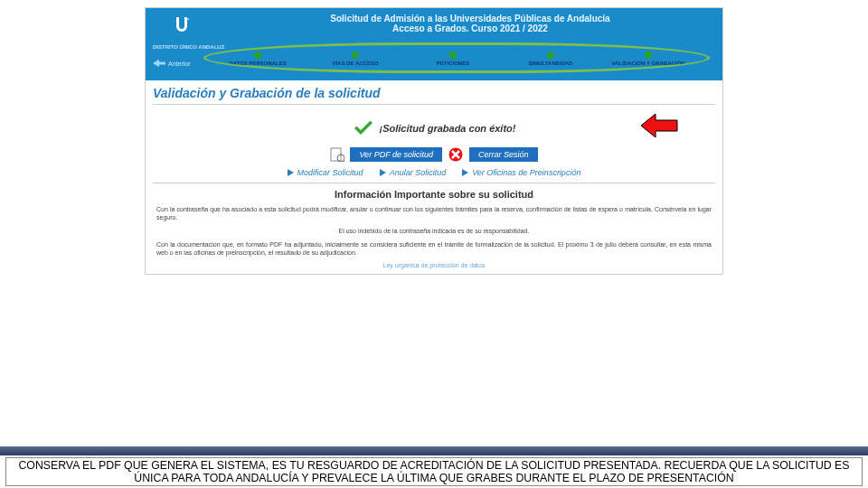 The image size is (868, 488). What do you see at coordinates (434, 128) in the screenshot?
I see `success-message-row: ¡Solicitud grabada con éxito!` at bounding box center [434, 128].